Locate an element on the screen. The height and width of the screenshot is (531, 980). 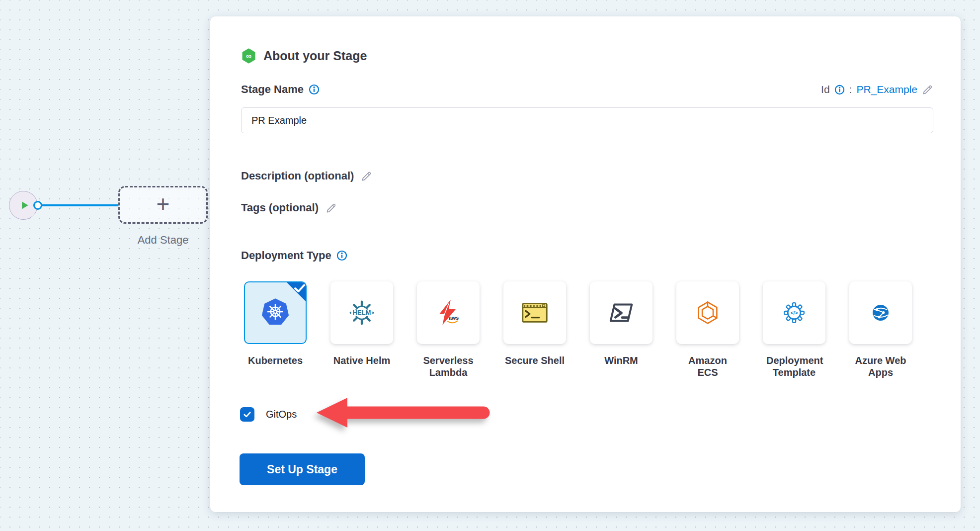
connector-port is located at coordinates (38, 205).